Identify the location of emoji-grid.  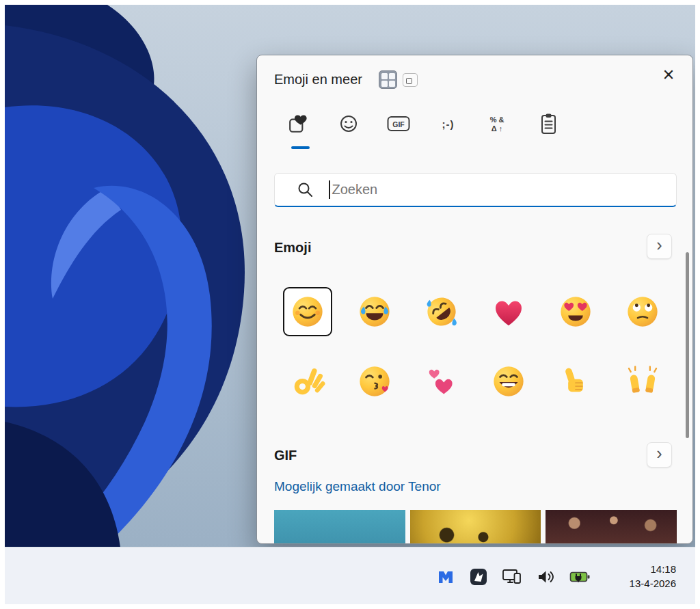
(475, 347).